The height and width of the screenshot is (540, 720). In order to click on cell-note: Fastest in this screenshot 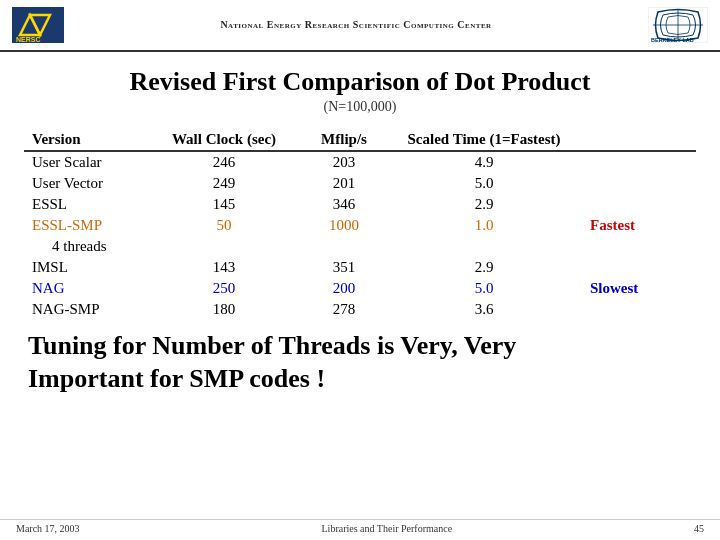, I will do `click(635, 226)`.